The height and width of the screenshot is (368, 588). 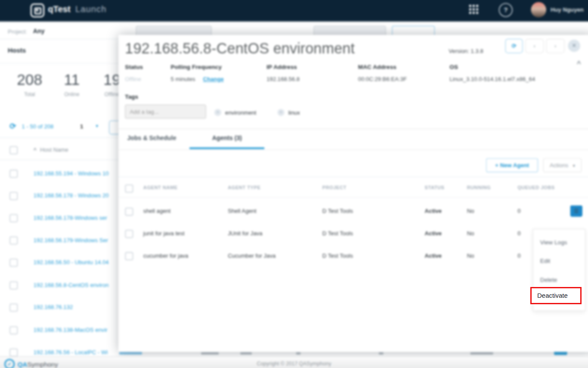 I want to click on os-value: Linux_3.10.0-514.16.1.el7.x86_64, so click(x=492, y=79).